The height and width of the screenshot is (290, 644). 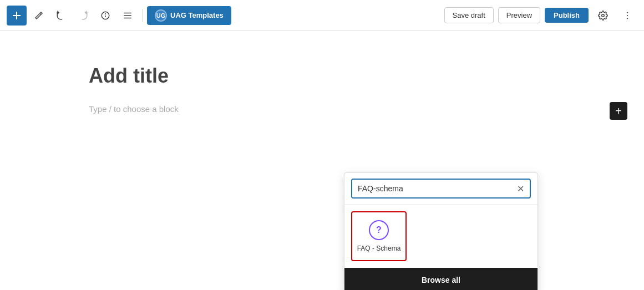 I want to click on info-button, so click(x=105, y=16).